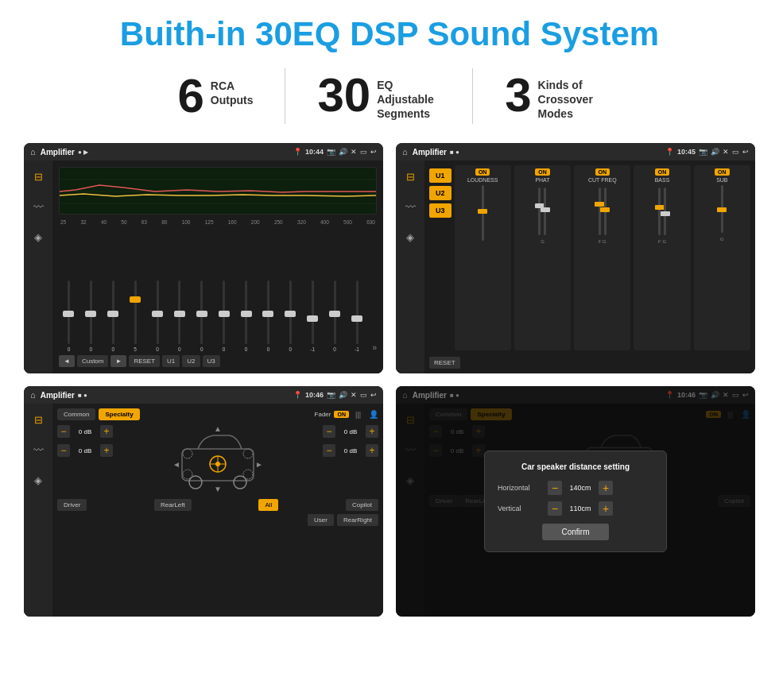 The image size is (779, 700). I want to click on eq-bottom-bar: ◄ Custom ► RESET U1 U2 U3, so click(218, 361).